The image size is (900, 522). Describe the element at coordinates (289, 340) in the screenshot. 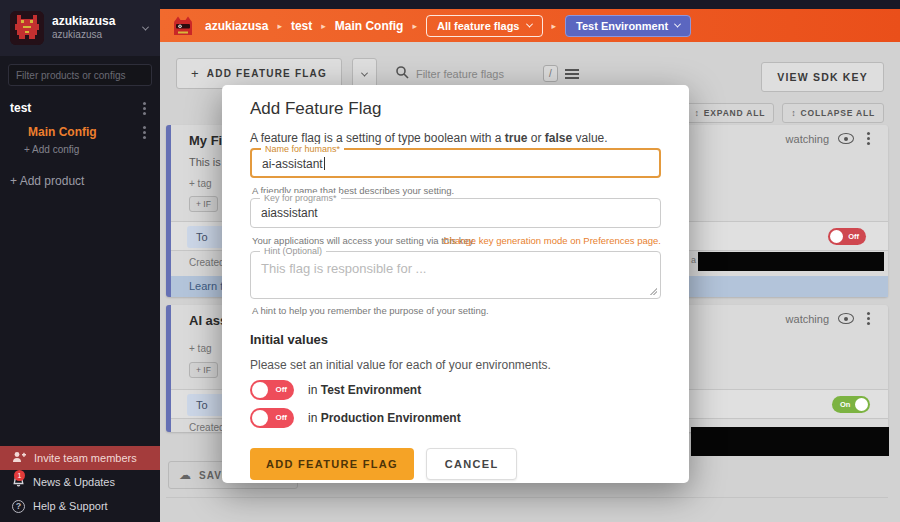

I see `initial-values-heading: Initial values` at that location.